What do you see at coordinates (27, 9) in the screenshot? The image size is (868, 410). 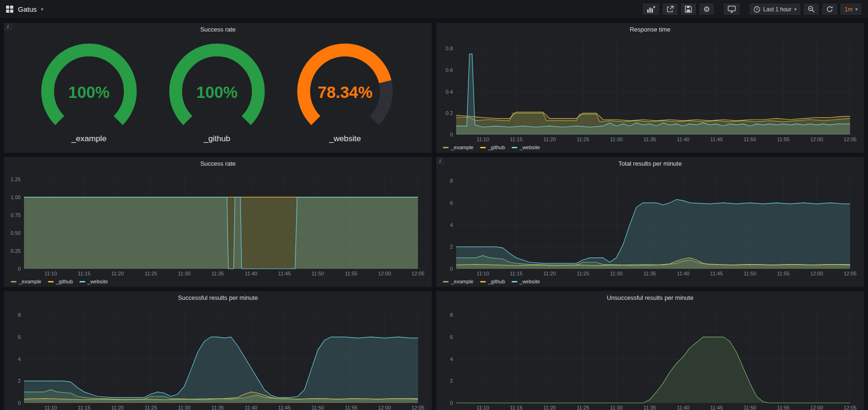 I see `dashboard-title: Gatus` at bounding box center [27, 9].